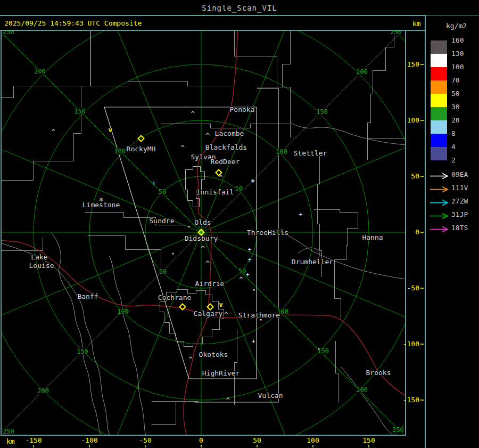 This screenshot has width=479, height=448. I want to click on city-label: Brooks, so click(379, 373).